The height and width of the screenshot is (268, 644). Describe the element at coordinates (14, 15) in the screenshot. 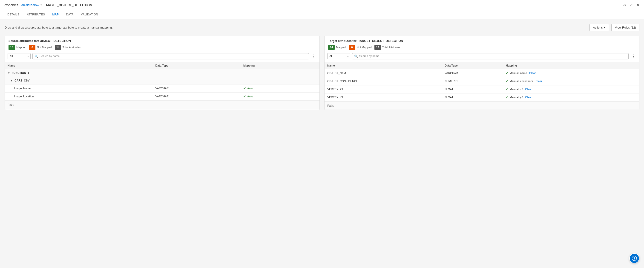

I see `tab-details: DETAILS` at that location.